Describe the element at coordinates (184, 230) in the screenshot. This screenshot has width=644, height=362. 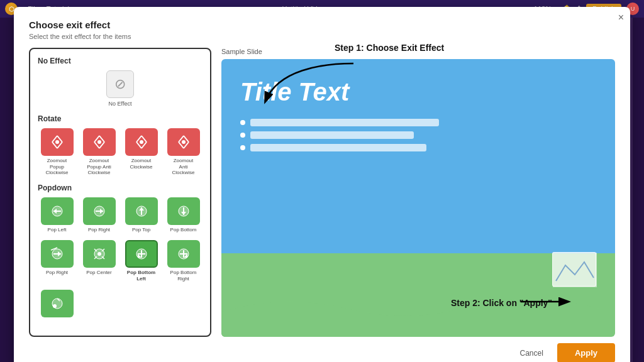
I see `effect-label: Pop Bottom` at that location.